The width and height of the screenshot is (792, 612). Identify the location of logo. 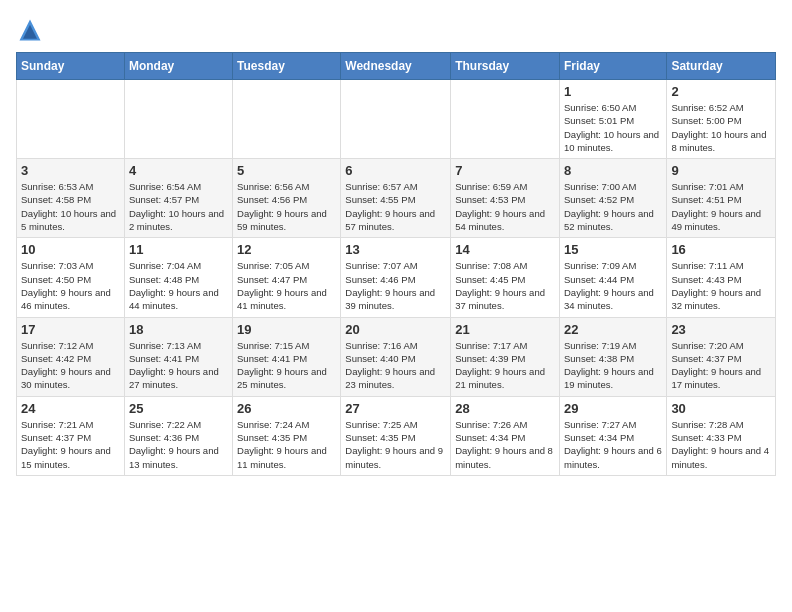
(32, 30).